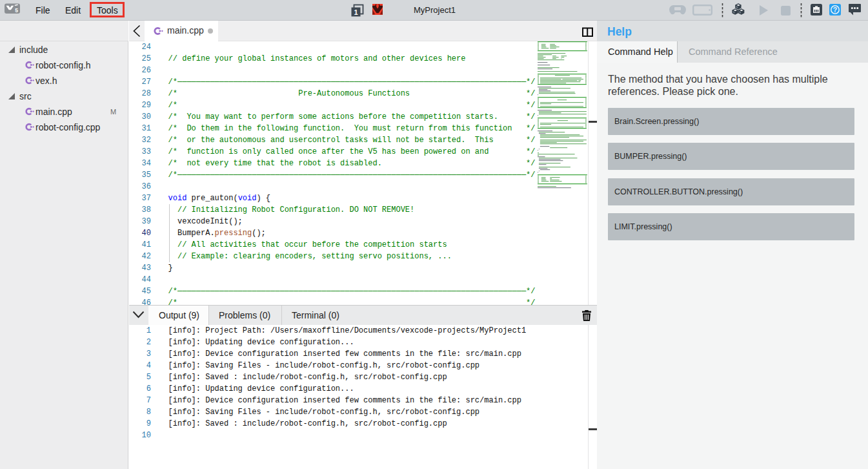  I want to click on svg-text: 5, so click(17, 10).